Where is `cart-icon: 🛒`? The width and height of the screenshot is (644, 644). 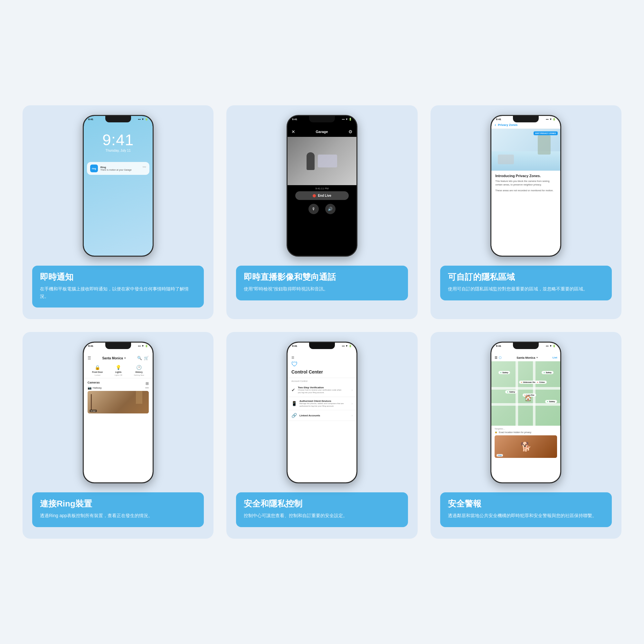 cart-icon: 🛒 is located at coordinates (146, 358).